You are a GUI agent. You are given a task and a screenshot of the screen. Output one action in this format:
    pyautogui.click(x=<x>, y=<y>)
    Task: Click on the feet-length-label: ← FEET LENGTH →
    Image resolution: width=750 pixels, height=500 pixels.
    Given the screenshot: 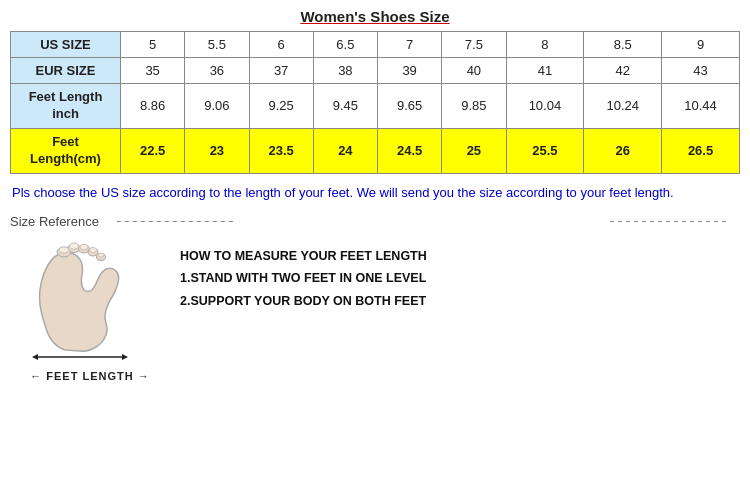 What is the action you would take?
    pyautogui.click(x=90, y=376)
    